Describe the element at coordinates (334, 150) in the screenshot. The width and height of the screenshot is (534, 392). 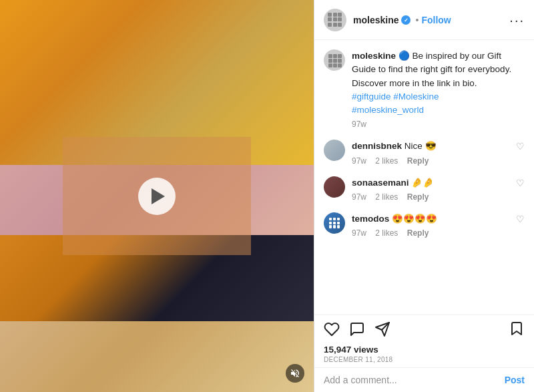
I see `dennis-avatar` at that location.